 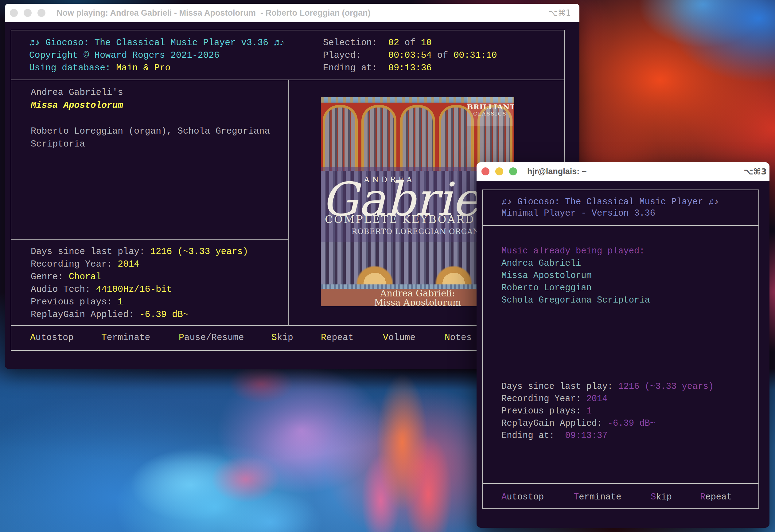 What do you see at coordinates (576, 288) in the screenshot?
I see `playing-artist: Roberto Loreggian` at bounding box center [576, 288].